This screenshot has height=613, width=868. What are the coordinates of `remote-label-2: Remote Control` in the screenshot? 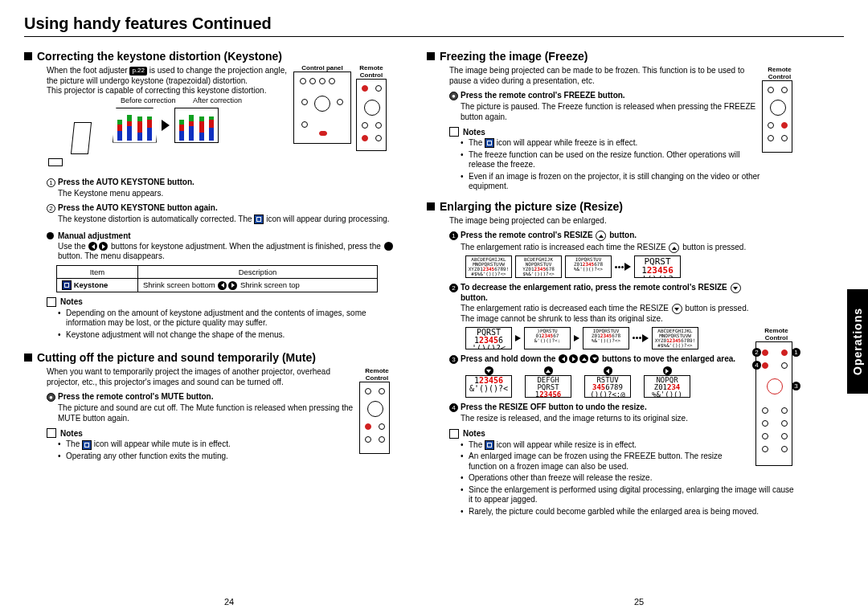 It's located at (377, 374).